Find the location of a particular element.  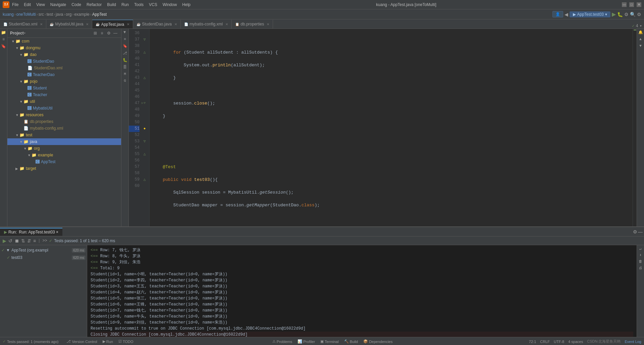

indent-size: 4 spaces is located at coordinates (576, 342).